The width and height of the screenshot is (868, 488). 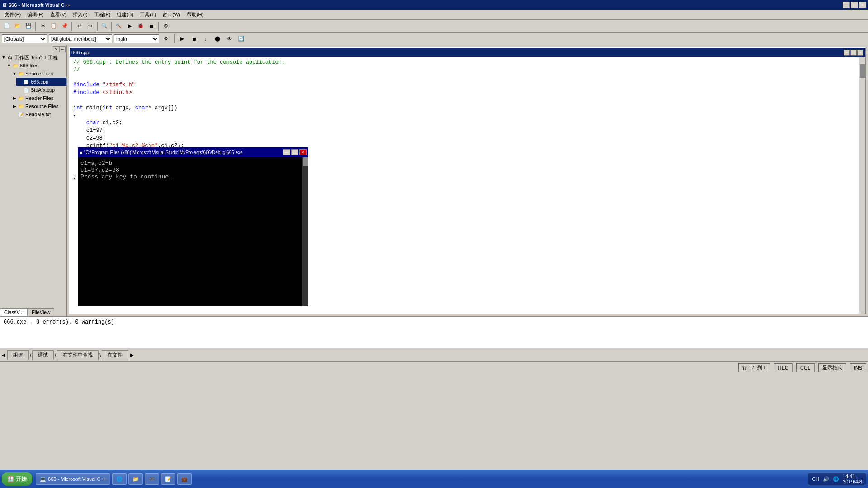 What do you see at coordinates (193, 152) in the screenshot?
I see `console-title-bar: ■ "C:\Program Files (x86)\Microsoft Visu…` at bounding box center [193, 152].